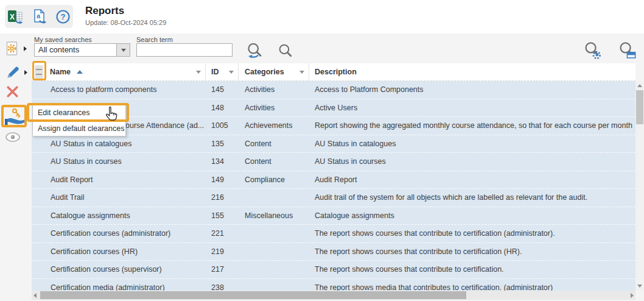 The width and height of the screenshot is (644, 301). What do you see at coordinates (39, 16) in the screenshot?
I see `svg-text: a` at bounding box center [39, 16].